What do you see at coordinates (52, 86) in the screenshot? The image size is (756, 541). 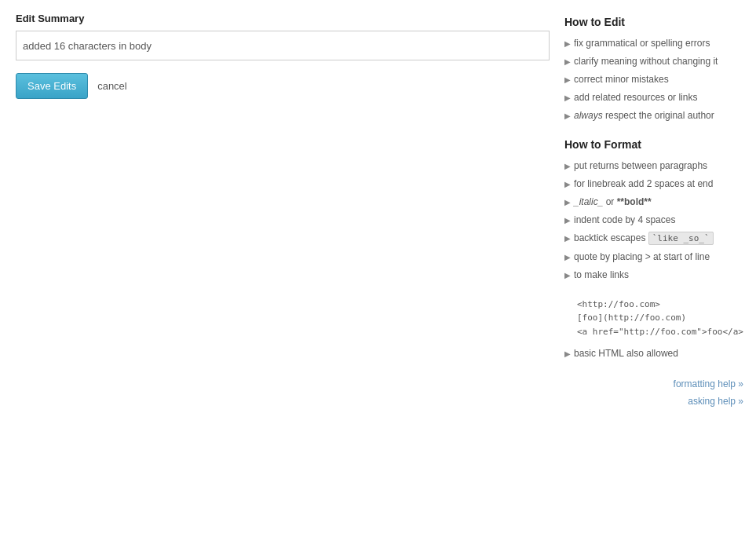 I see `save-button: Save Edits` at bounding box center [52, 86].